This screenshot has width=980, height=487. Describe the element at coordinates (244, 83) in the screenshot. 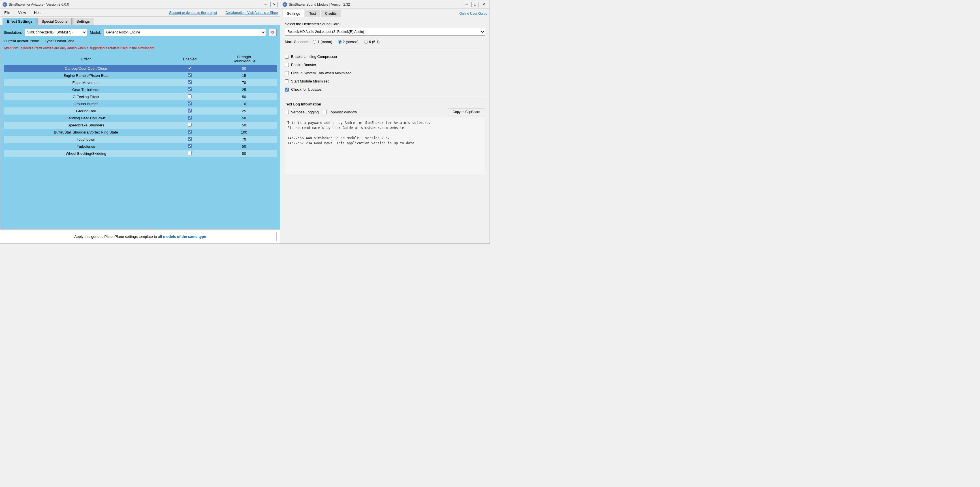

I see `strength-cell: 70` at that location.